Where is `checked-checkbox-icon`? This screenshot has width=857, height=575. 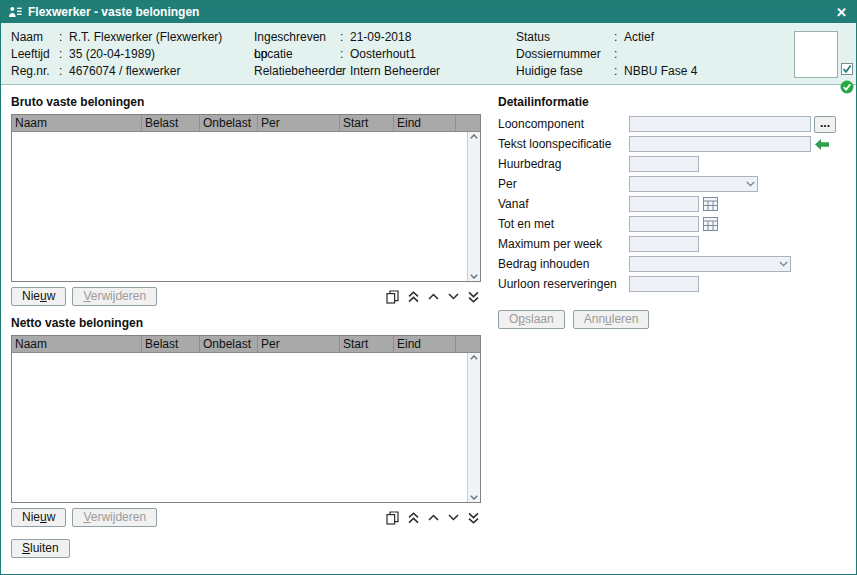
checked-checkbox-icon is located at coordinates (847, 70).